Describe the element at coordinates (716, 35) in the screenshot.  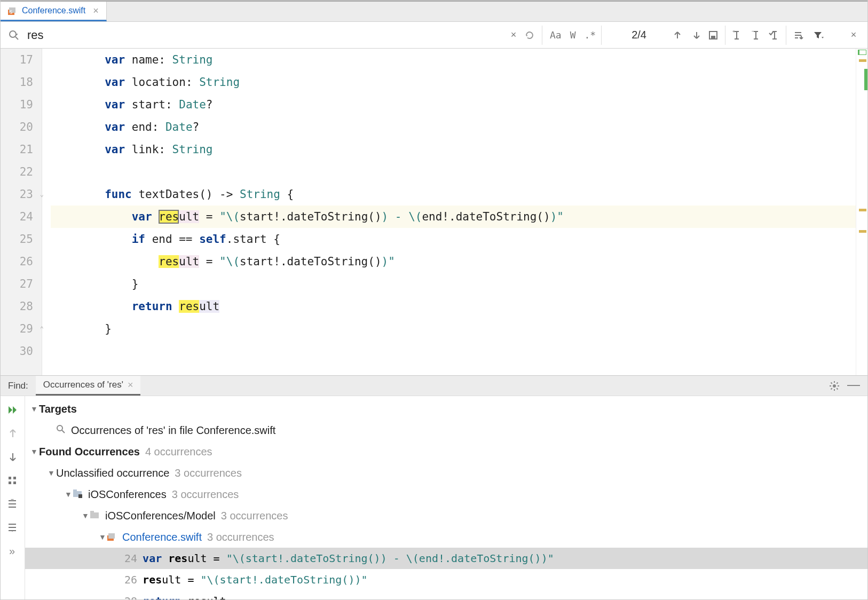
I see `select-all-occurrences-icon` at that location.